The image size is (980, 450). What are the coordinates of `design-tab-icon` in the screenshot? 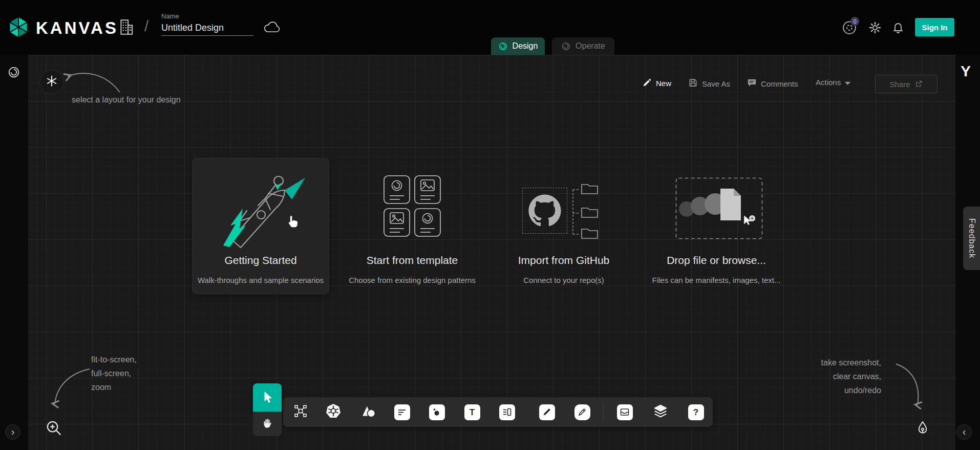 It's located at (503, 46).